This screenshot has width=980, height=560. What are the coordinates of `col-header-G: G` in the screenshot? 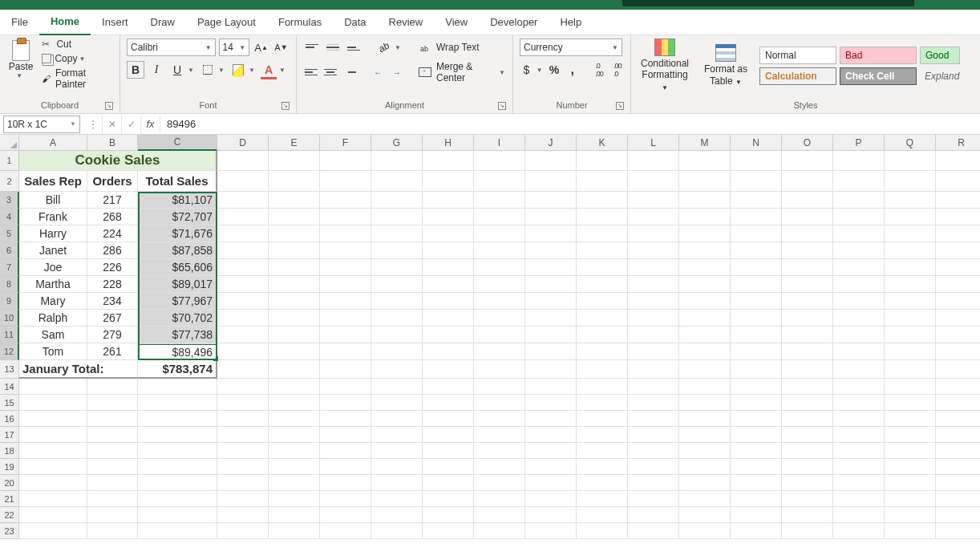 It's located at (397, 143).